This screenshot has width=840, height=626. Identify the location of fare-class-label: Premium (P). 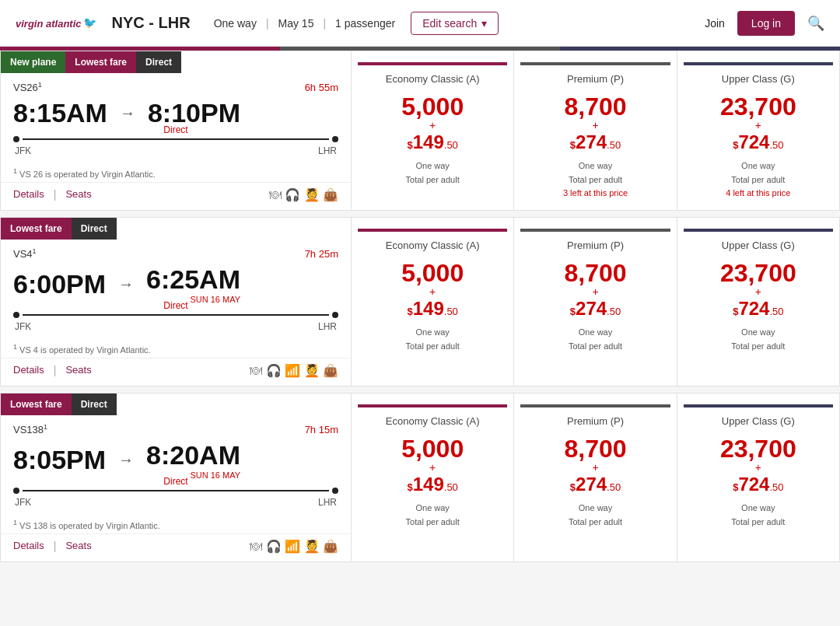
(596, 79).